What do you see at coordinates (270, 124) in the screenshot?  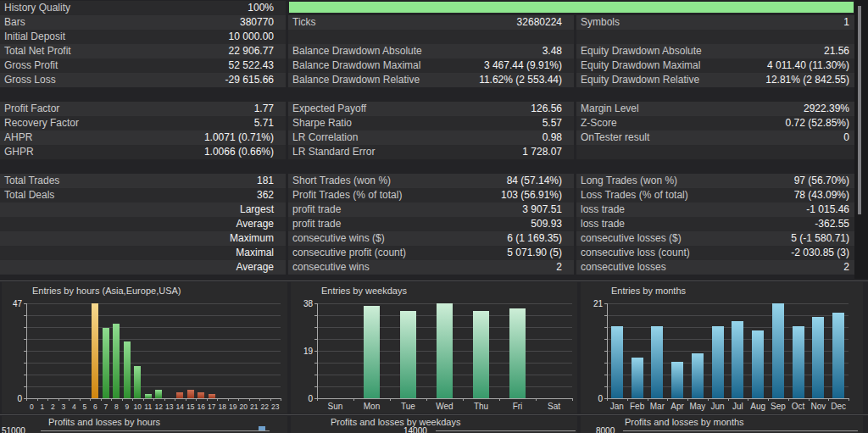 I see `stat-value: 5.71` at bounding box center [270, 124].